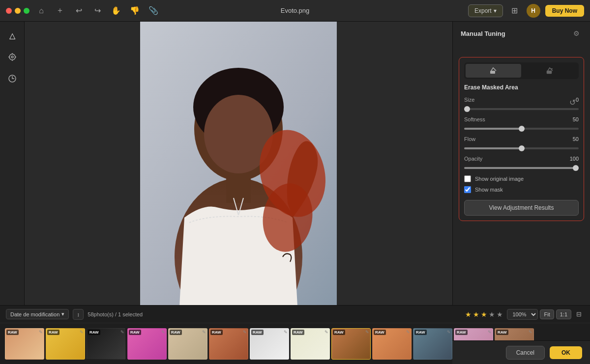 Image resolution: width=590 pixels, height=364 pixels. I want to click on zoom-select: 100% 50% 200%, so click(522, 314).